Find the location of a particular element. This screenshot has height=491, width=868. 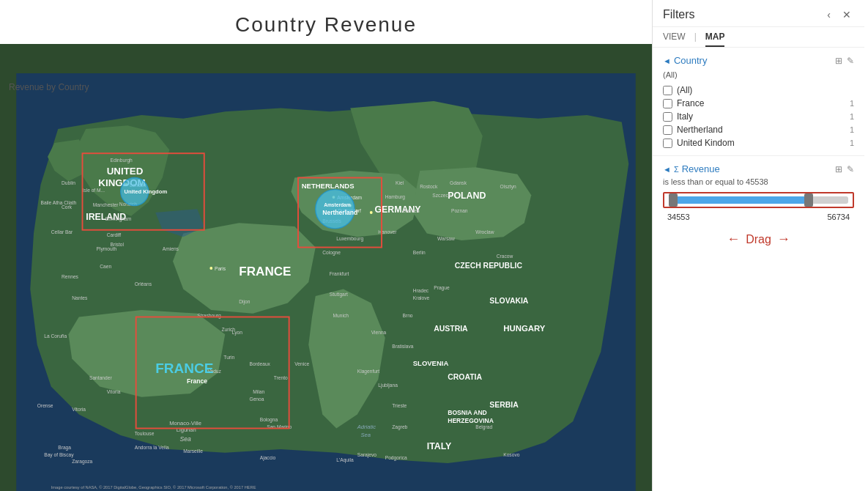

svg-text: Rennes is located at coordinates (70, 277).